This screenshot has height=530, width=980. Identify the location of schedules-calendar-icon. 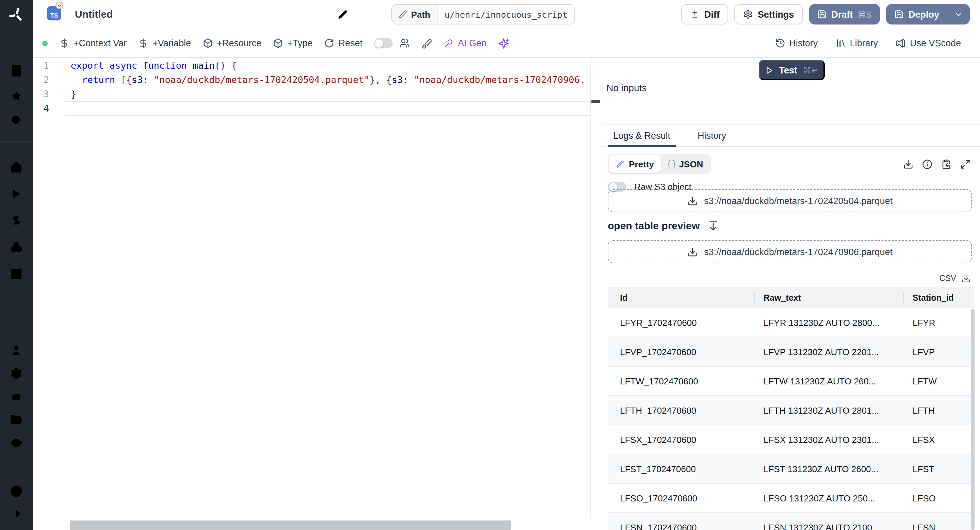
(16, 273).